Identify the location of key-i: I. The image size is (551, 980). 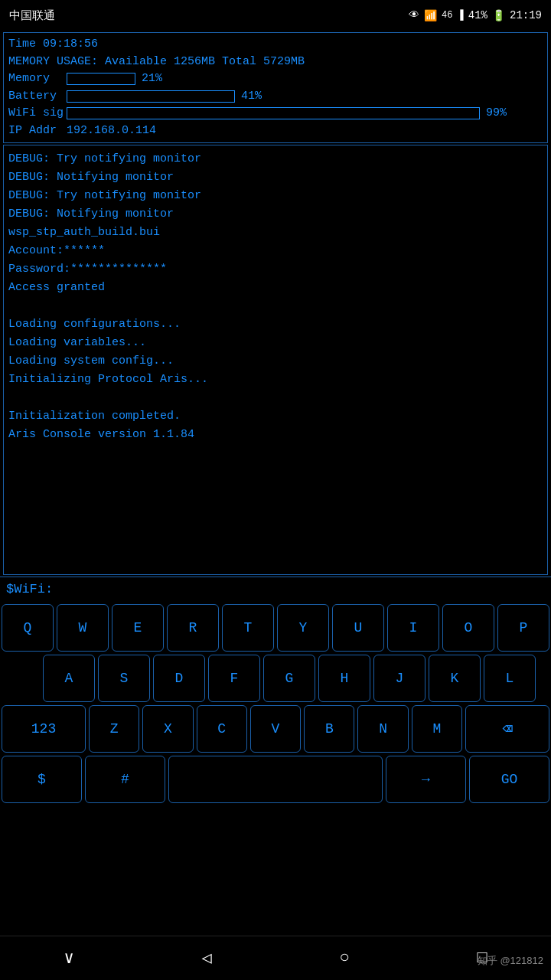
(413, 628).